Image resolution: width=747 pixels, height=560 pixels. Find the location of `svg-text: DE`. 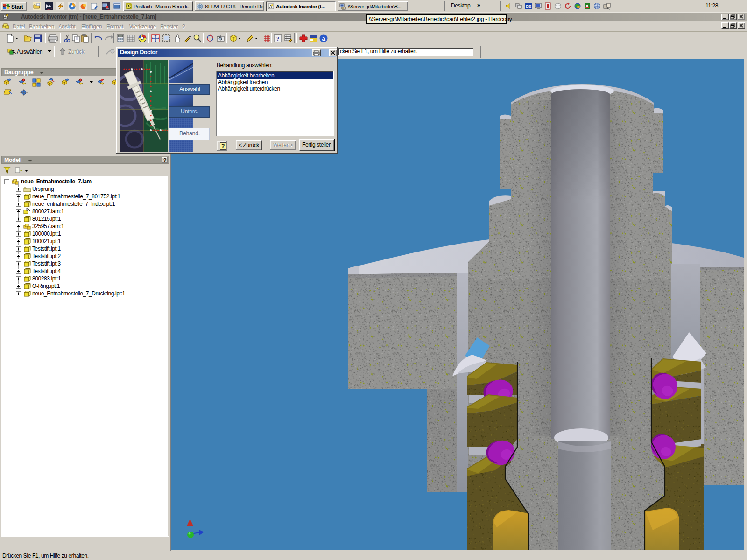

svg-text: DE is located at coordinates (529, 7).